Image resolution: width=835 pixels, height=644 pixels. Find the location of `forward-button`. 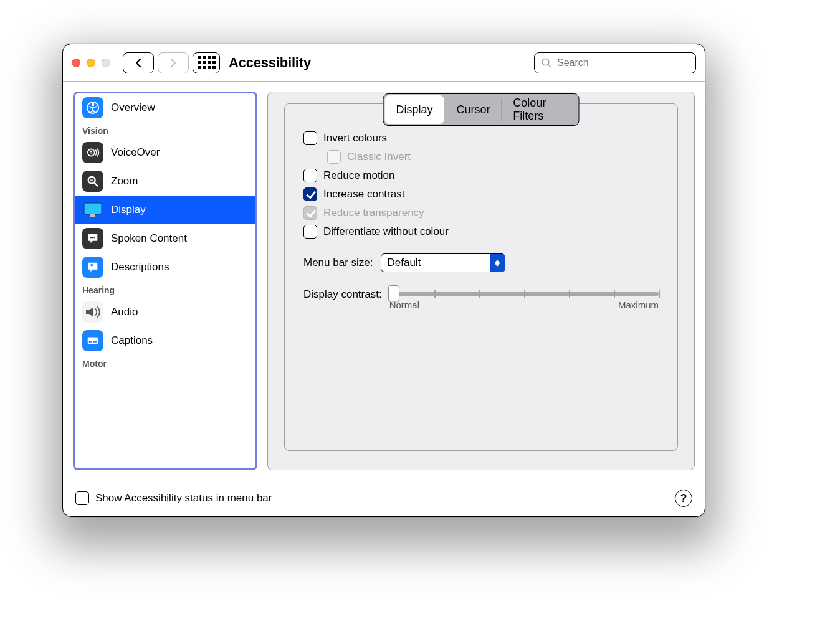

forward-button is located at coordinates (173, 63).